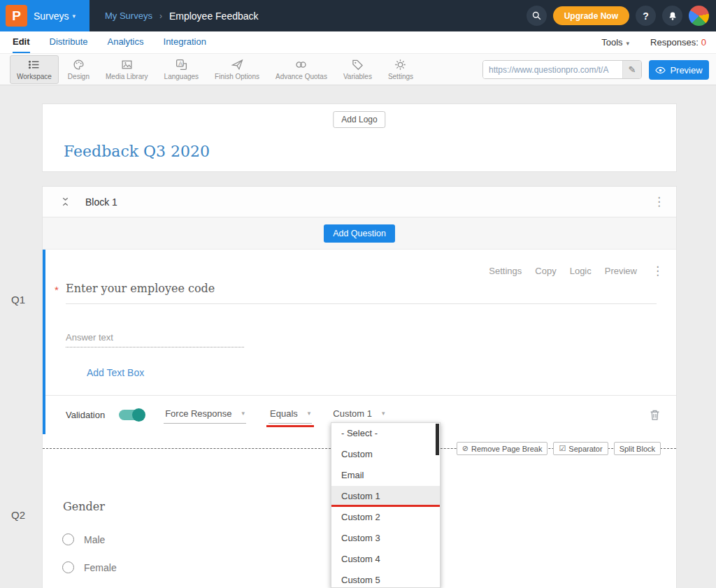  I want to click on dropdown-option-custom2: Custom 2, so click(386, 517).